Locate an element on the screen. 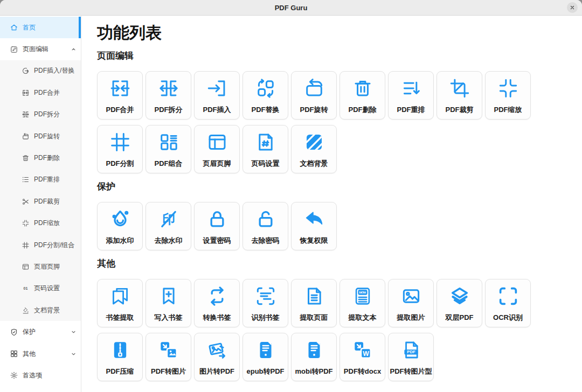  feature-card: 页码设置 is located at coordinates (265, 149).